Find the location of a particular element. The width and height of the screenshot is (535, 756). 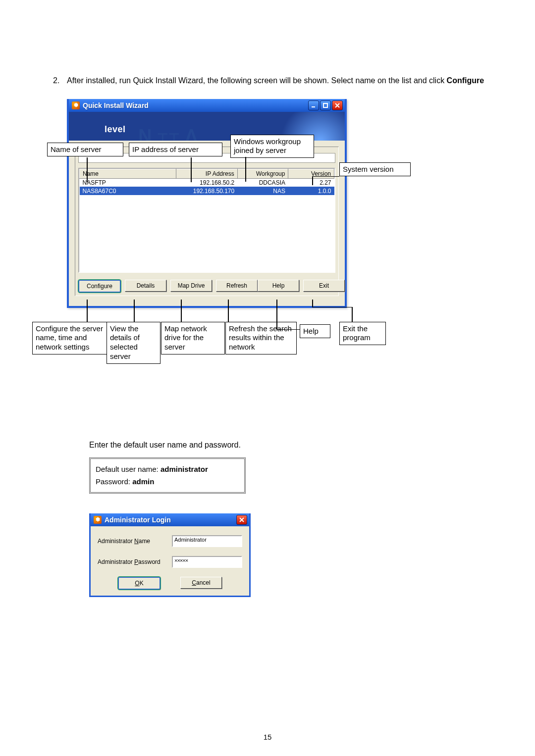

col-name: Name is located at coordinates (128, 173).